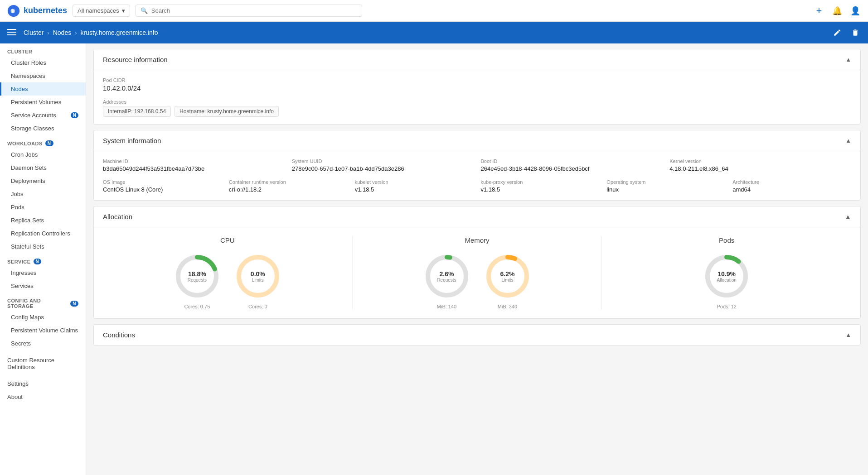  Describe the element at coordinates (383, 165) in the screenshot. I see `system-uuid-field: System UUID 278e9c00-657d-1e07-ba1b-4dd7…` at that location.